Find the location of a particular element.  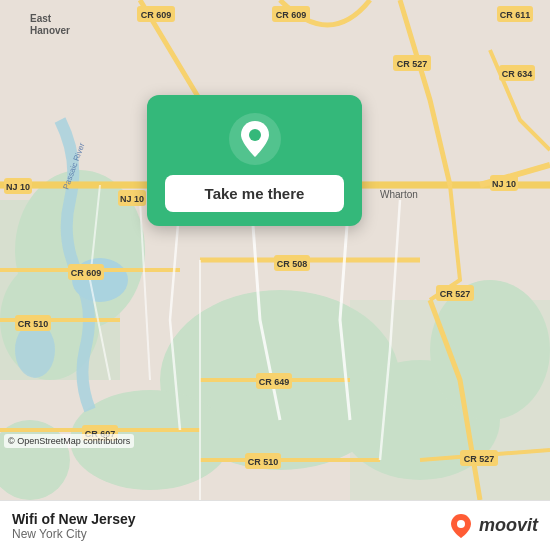

location-info: Wifi of New Jersey New York City is located at coordinates (74, 526).